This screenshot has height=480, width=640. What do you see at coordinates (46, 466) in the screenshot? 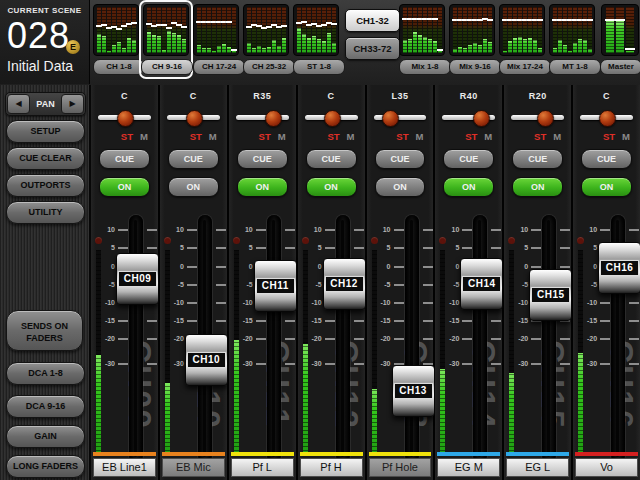
I see `long-faders-button: LONG FADERS` at bounding box center [46, 466].